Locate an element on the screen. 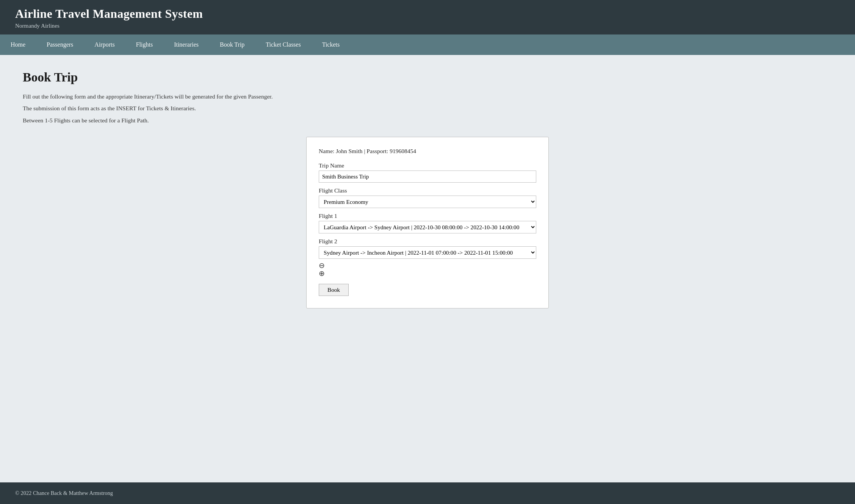  add-flight-button: ⊕ is located at coordinates (322, 274).